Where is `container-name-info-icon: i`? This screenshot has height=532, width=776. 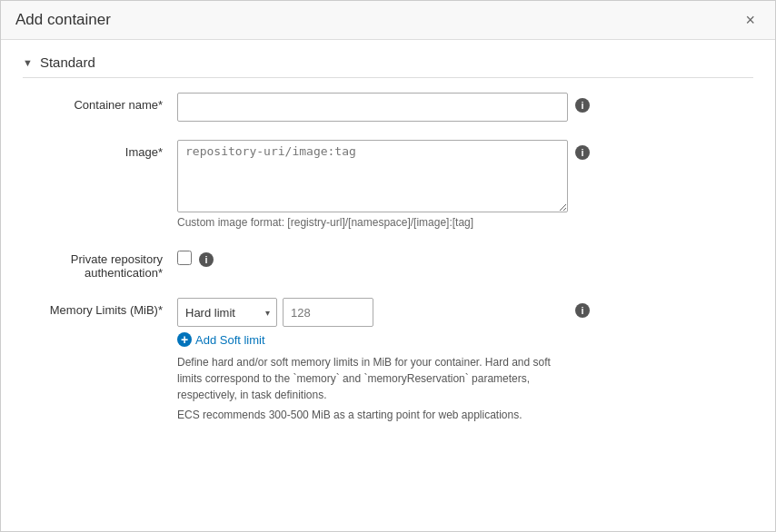
container-name-info-icon: i is located at coordinates (582, 105).